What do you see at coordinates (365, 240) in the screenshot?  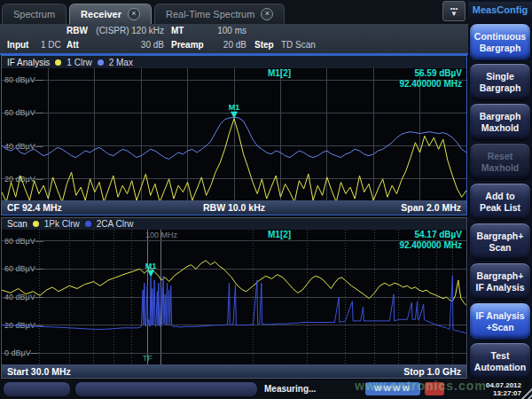 I see `scan-marker-readout: M1[2] 54.17 dBµV 92.400000 MHz` at bounding box center [365, 240].